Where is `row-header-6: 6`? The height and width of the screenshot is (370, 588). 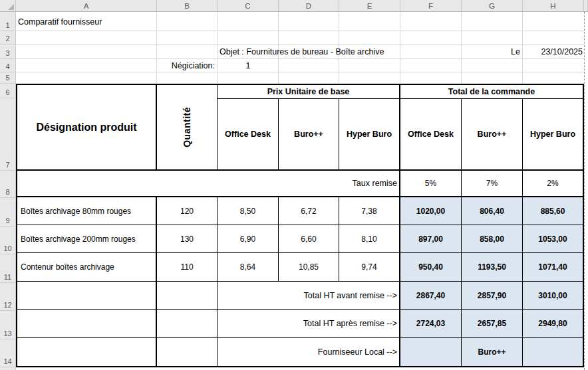
row-header-6: 6 is located at coordinates (8, 91).